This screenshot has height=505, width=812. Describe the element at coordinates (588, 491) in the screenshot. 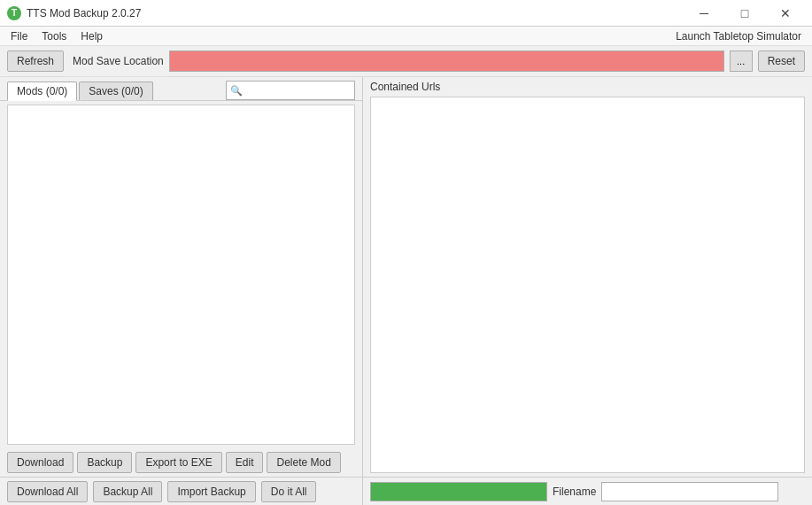

I see `bottom-bar-right: Filename` at that location.